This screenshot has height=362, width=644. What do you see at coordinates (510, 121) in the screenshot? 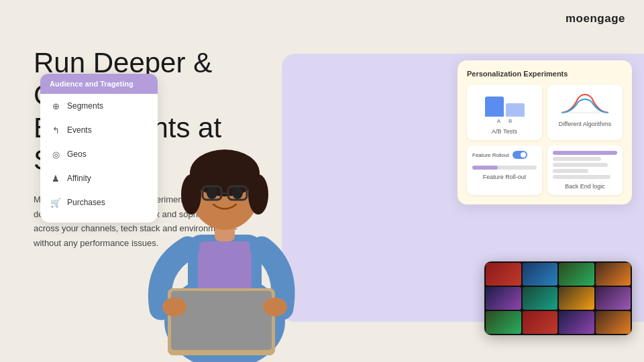
I see `ab-label-b: B` at bounding box center [510, 121].